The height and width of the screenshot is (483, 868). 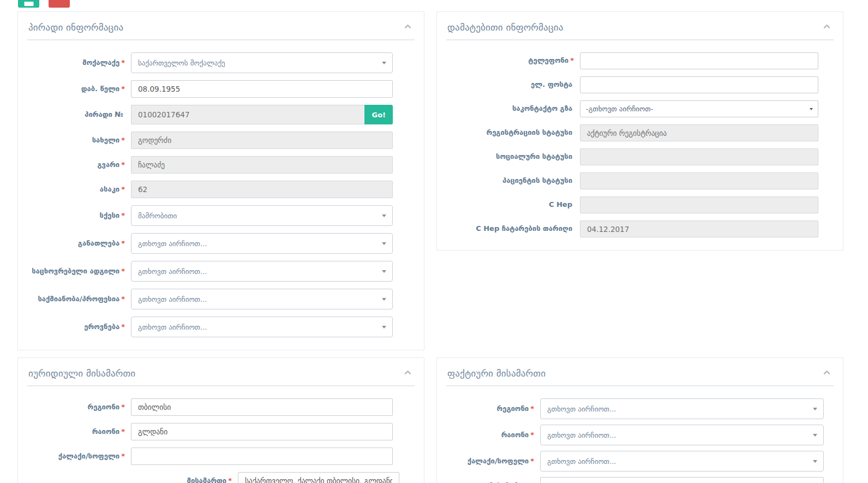 What do you see at coordinates (262, 243) in the screenshot?
I see `education-select: გთხოვთ აირჩიოთ...` at bounding box center [262, 243].